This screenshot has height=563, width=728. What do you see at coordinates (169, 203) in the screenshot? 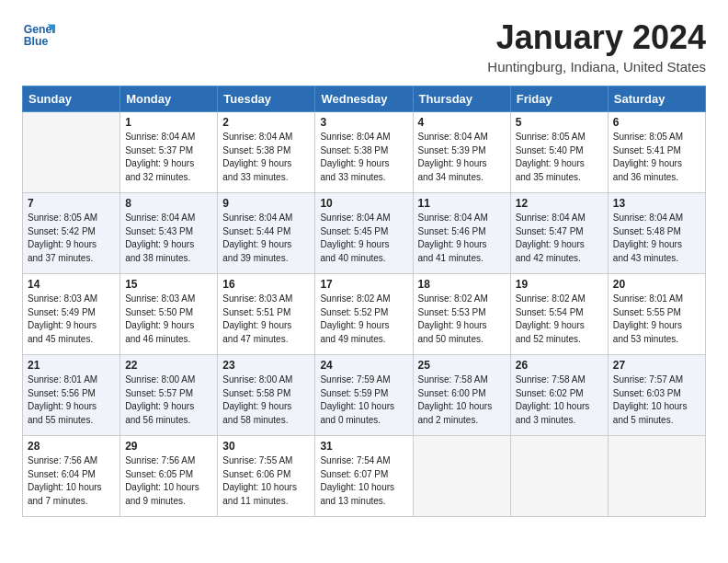
I see `day-number: 8` at bounding box center [169, 203].